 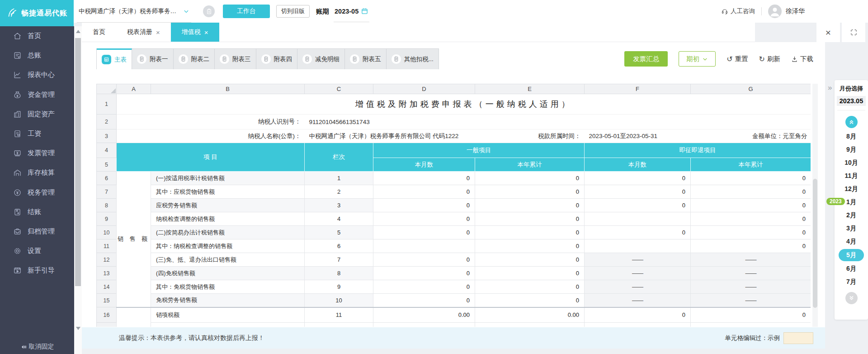 What do you see at coordinates (637, 136) in the screenshot?
I see `tax-period: 2023-05-01至2023-05-31` at bounding box center [637, 136].